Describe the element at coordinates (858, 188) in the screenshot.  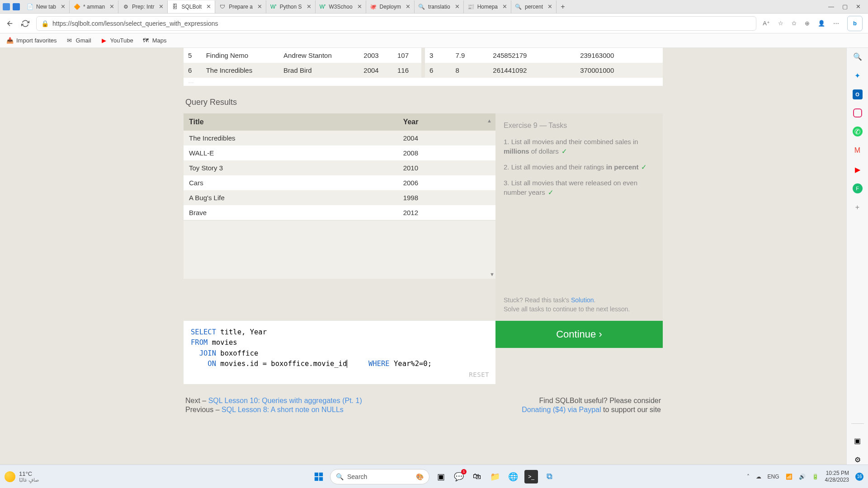
I see `fiverr-icon: F` at that location.